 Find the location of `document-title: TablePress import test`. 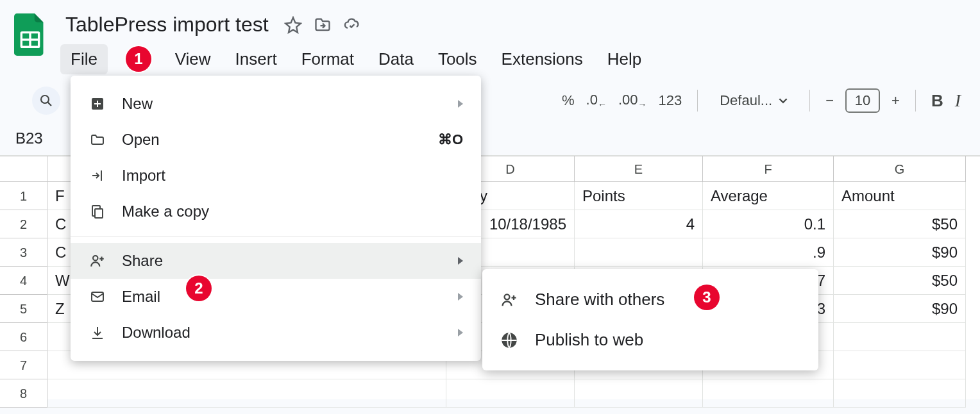

document-title: TablePress import test is located at coordinates (167, 24).